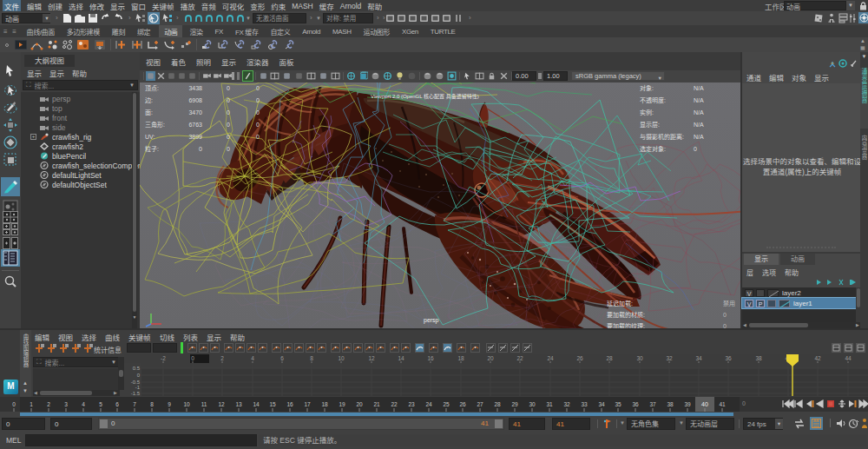 The height and width of the screenshot is (449, 868). Describe the element at coordinates (411, 405) in the screenshot. I see `svg-text: 23` at that location.